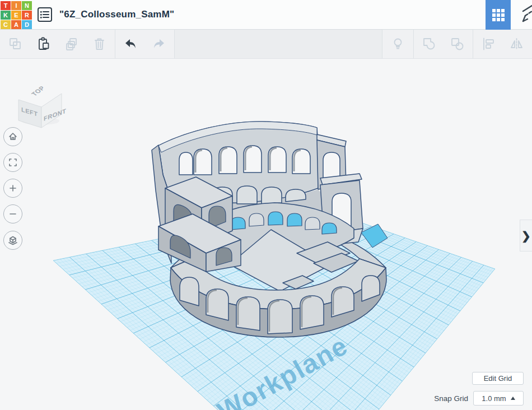 The width and height of the screenshot is (532, 410). Describe the element at coordinates (457, 44) in the screenshot. I see `ungroup-button` at that location.